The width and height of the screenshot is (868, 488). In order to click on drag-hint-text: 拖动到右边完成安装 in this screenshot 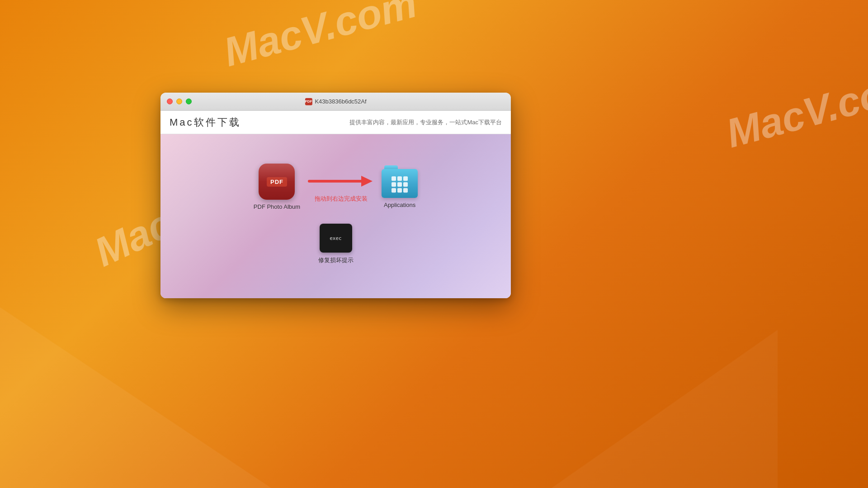, I will do `click(341, 199)`.